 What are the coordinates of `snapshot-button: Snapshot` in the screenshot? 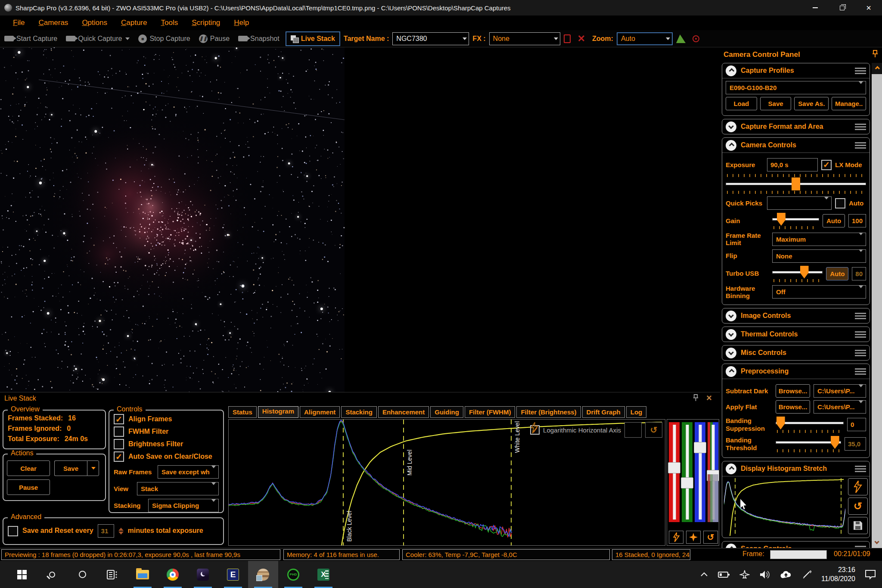 It's located at (259, 39).